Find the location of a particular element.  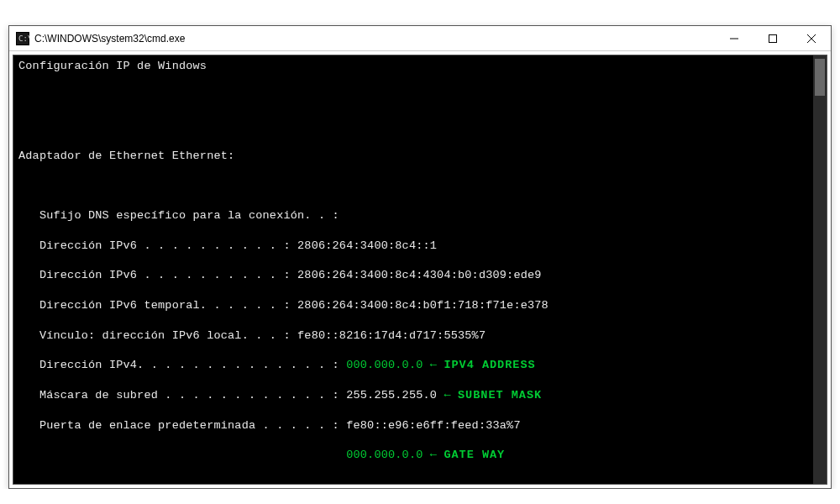

subnet-annotation: SUBNET MASK is located at coordinates (500, 395).